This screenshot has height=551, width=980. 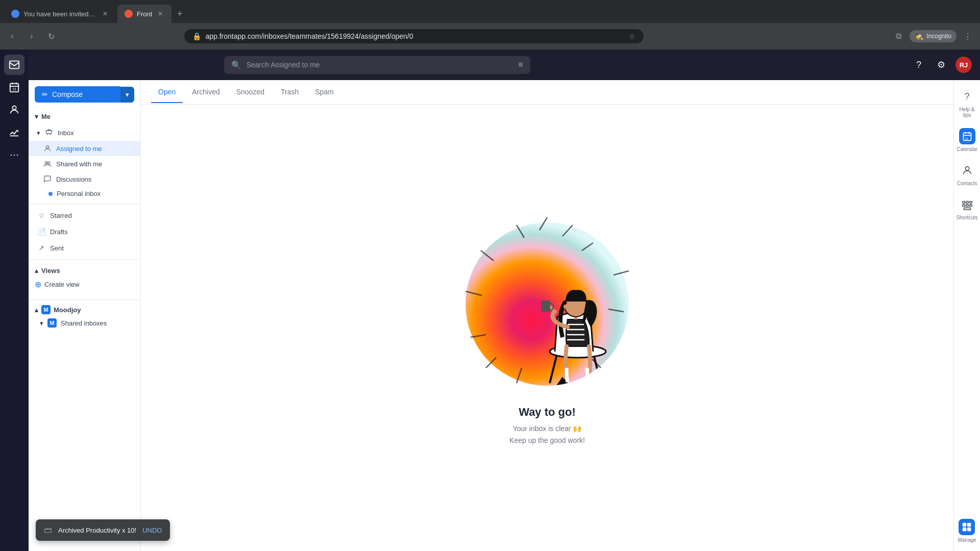 What do you see at coordinates (85, 323) in the screenshot?
I see `shared-inboxes-item: ▾ M Shared inboxes` at bounding box center [85, 323].